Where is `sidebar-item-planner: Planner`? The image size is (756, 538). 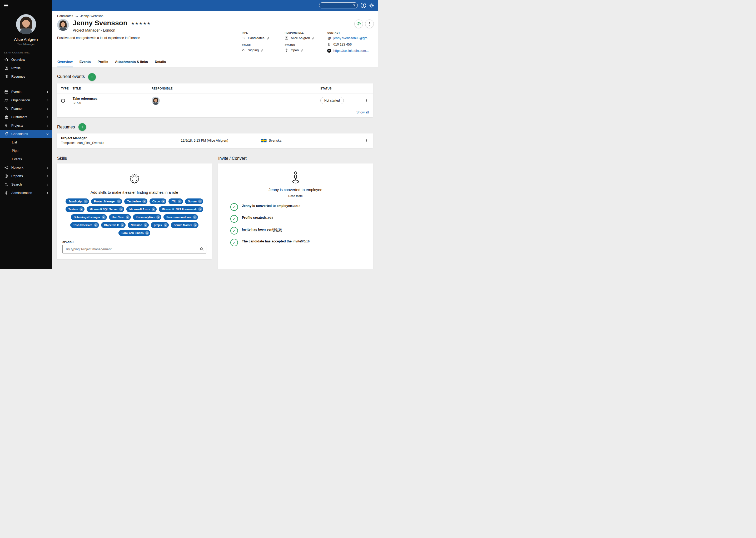 sidebar-item-planner: Planner is located at coordinates (26, 109).